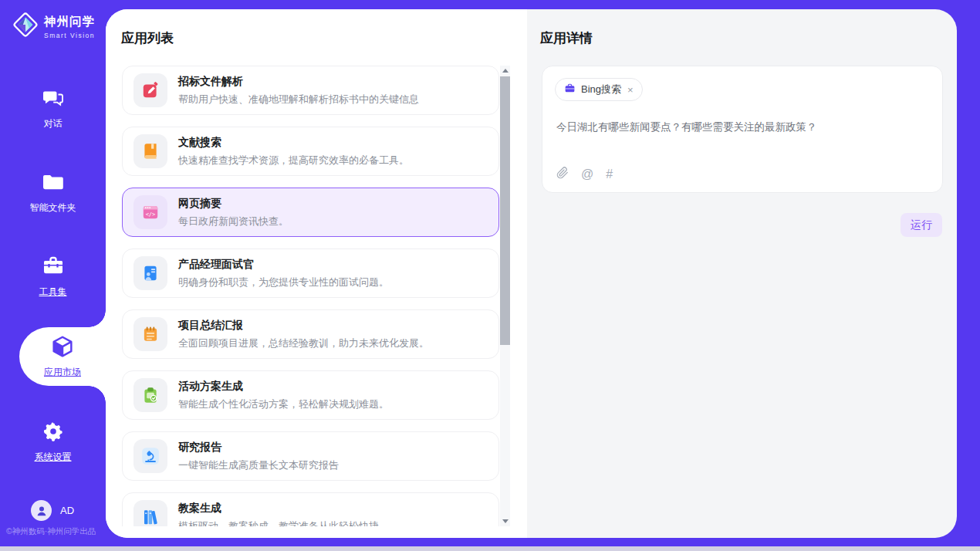 The height and width of the screenshot is (551, 980). I want to click on clipboard-icon, so click(150, 395).